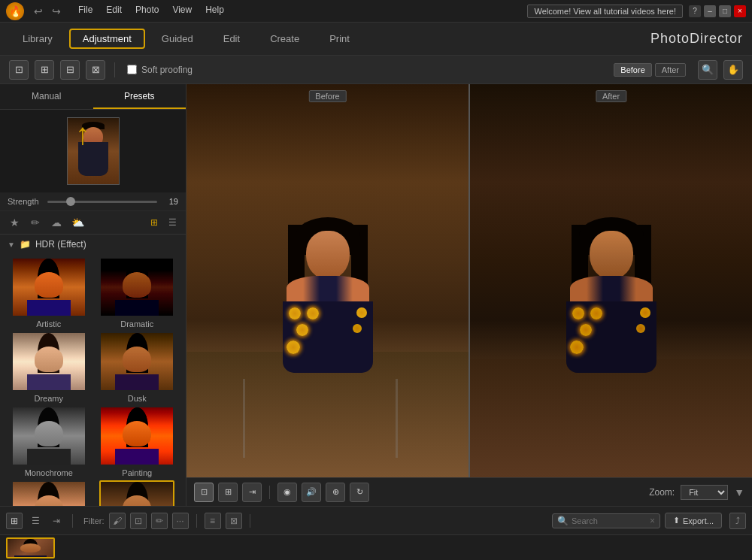  I want to click on preview-area: ↑, so click(93, 151).